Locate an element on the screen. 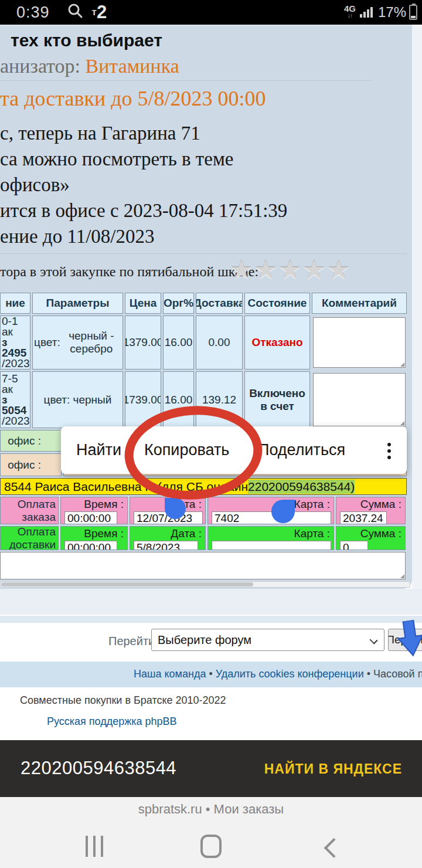 The image size is (422, 868). selected-text: 220200594638544) is located at coordinates (301, 487).